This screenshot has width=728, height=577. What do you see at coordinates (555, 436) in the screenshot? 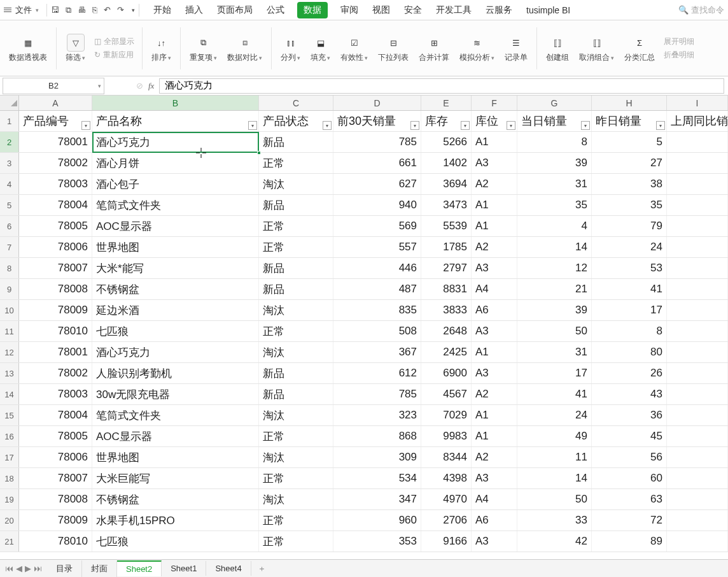
I see `cell: 49` at bounding box center [555, 436].